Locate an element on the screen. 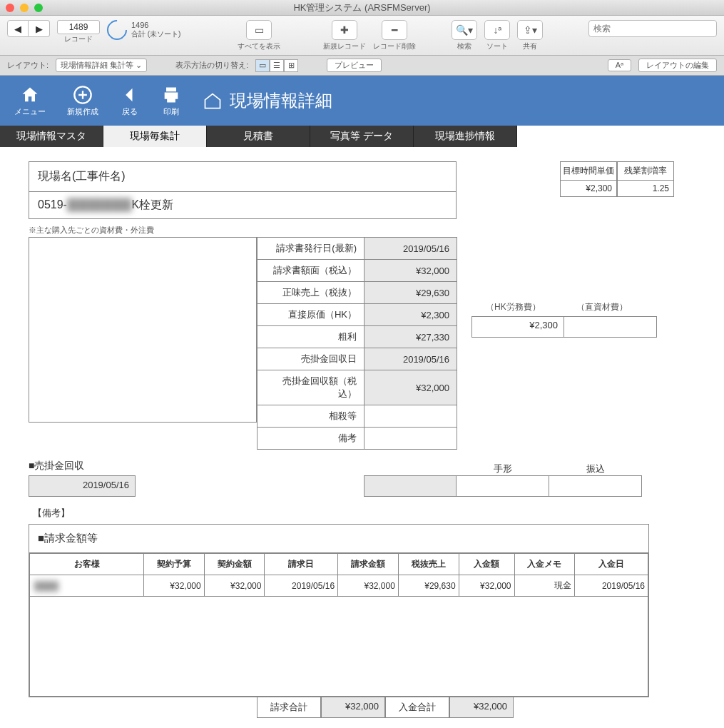 The height and width of the screenshot is (728, 724). font-size-button: Aᵃ is located at coordinates (619, 66).